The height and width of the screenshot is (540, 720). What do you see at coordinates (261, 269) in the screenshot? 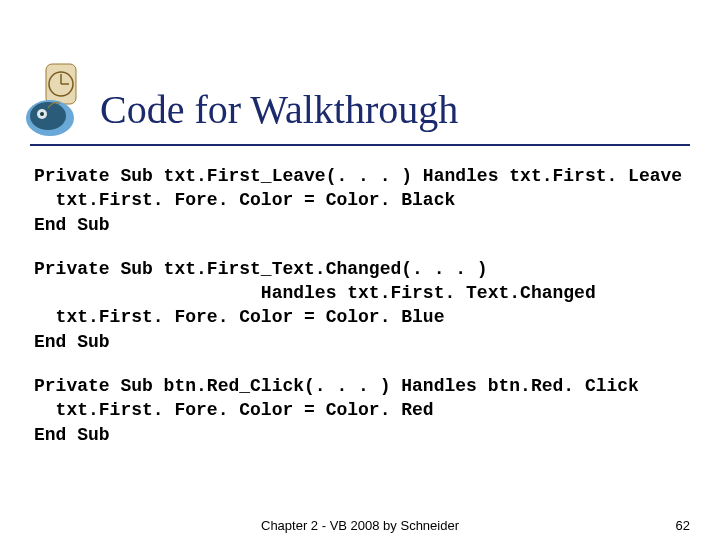
I see `code-line: Private Sub txt.First_Text.Changed(. . .…` at bounding box center [261, 269].